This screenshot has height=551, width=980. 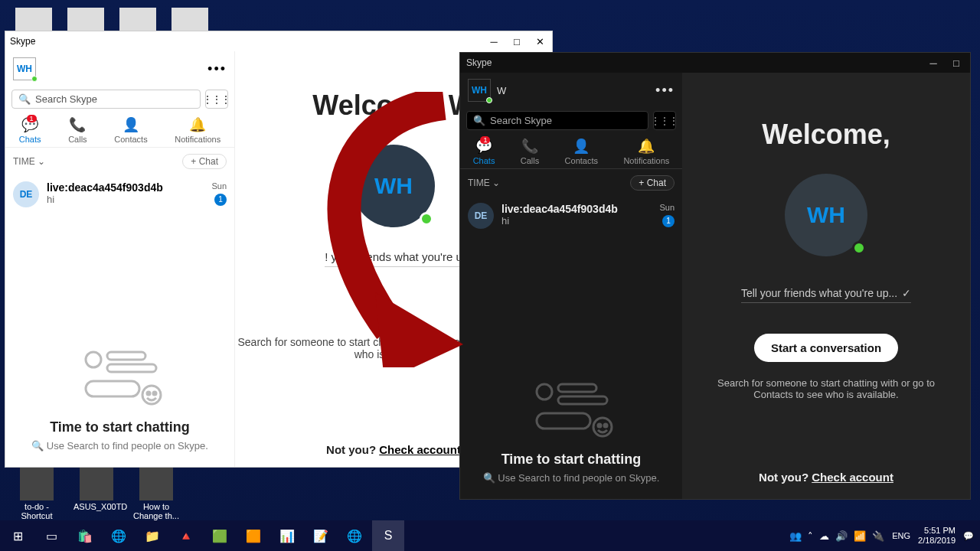 I want to click on unread-badge: 1, so click(x=220, y=200).